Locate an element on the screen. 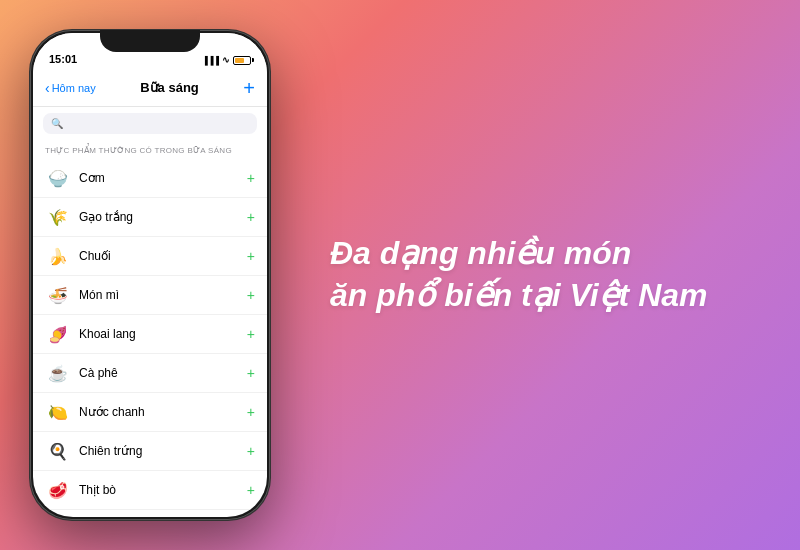 This screenshot has height=550, width=800. food-name: Chuối is located at coordinates (163, 256).